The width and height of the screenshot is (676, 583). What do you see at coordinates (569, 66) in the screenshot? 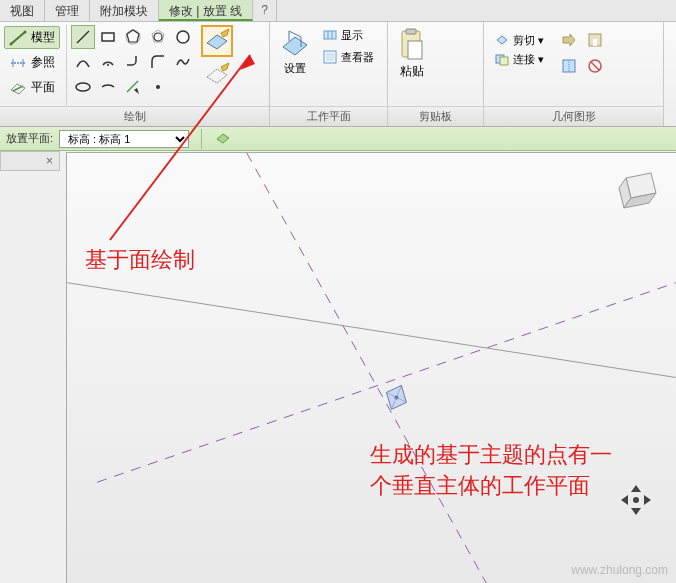
I see `split-face-button` at bounding box center [569, 66].